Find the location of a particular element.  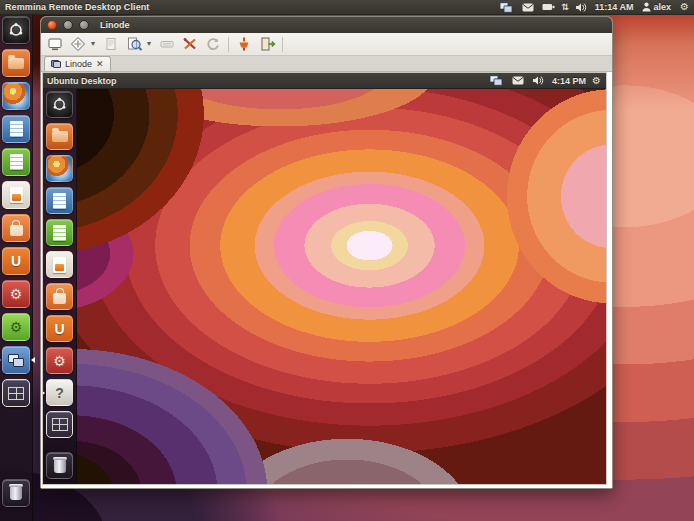

libreoffice-impress-icon is located at coordinates (60, 264).